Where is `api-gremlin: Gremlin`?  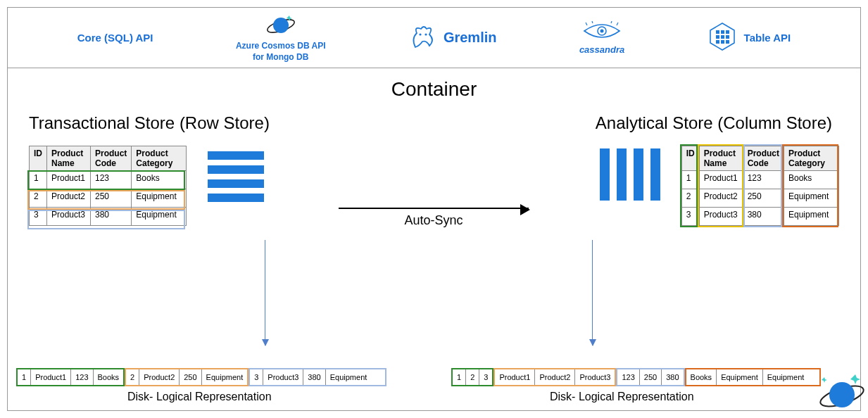 api-gremlin: Gremlin is located at coordinates (453, 38).